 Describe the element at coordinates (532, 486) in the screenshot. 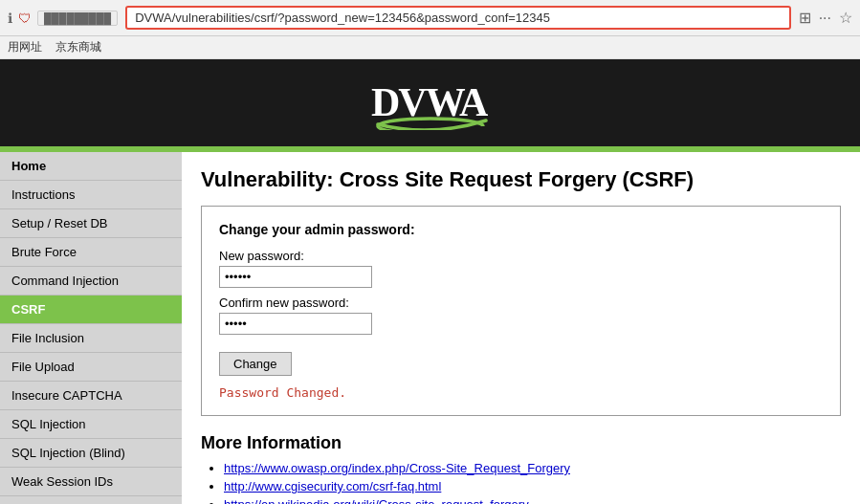

I see `list-item: http://www.cgisecurity.com/csrf-faq.html` at that location.